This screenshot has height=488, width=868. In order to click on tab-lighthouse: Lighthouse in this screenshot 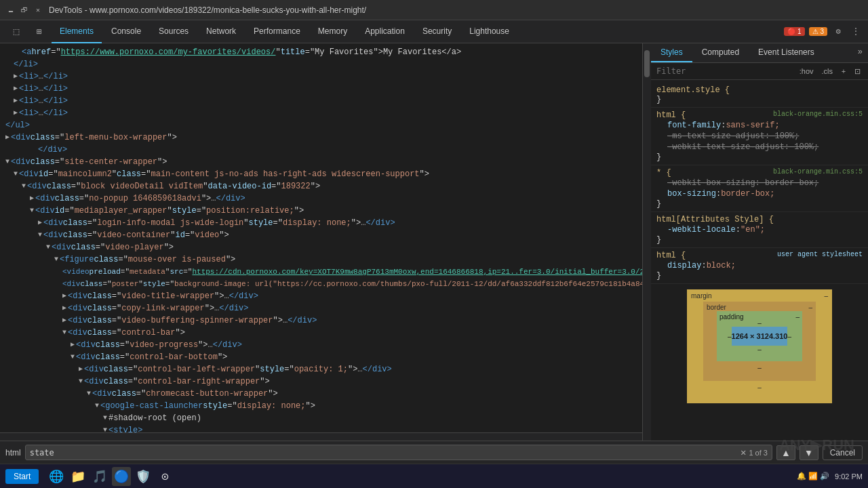, I will do `click(490, 32)`.